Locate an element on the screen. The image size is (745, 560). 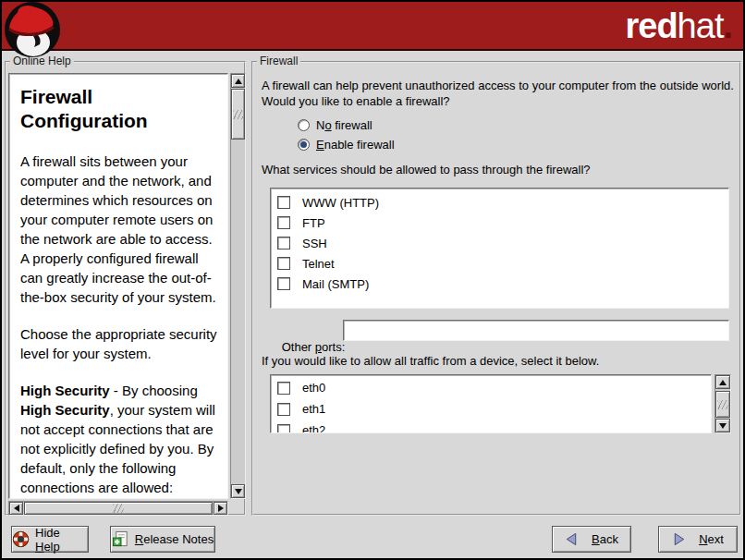
other-ports-input is located at coordinates (536, 331).